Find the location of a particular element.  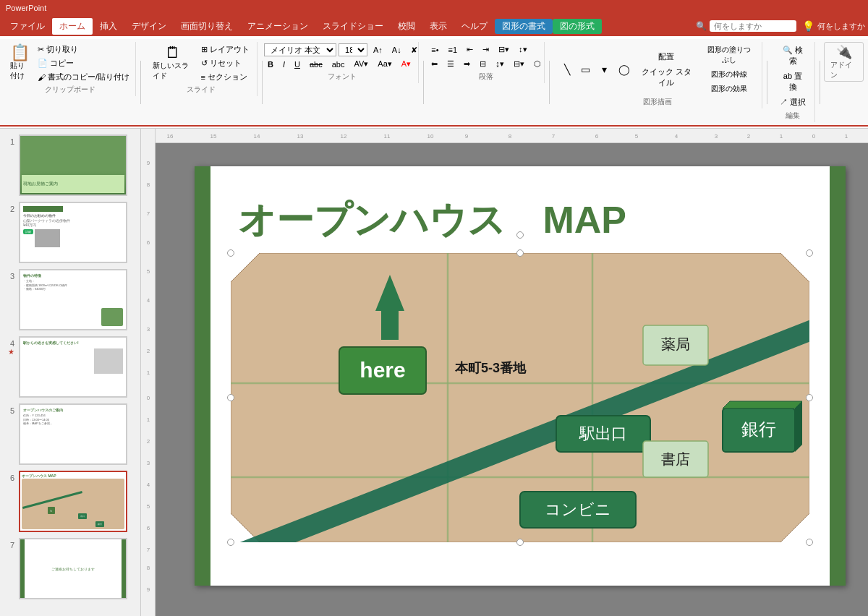

font-controls: メイリオ 本文 18 A↑ A↓ ✘ B I U abc abc AV▾ is located at coordinates (343, 56).